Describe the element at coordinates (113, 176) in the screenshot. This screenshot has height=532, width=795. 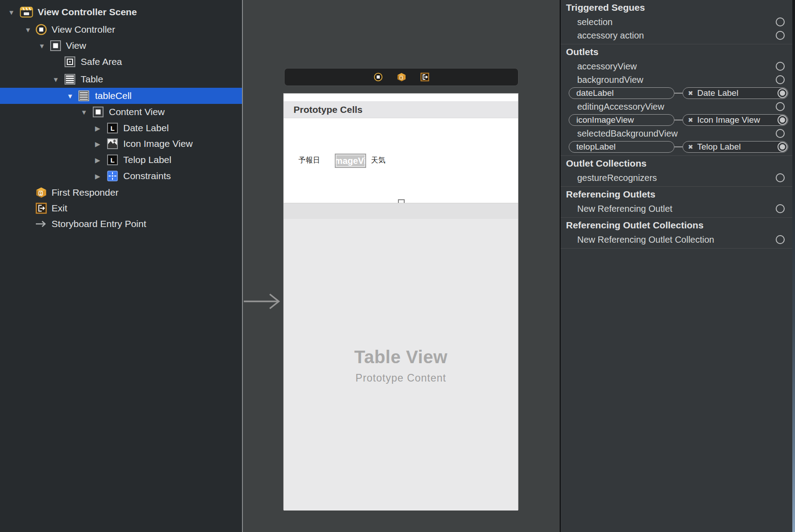
I see `constraints-icon` at that location.